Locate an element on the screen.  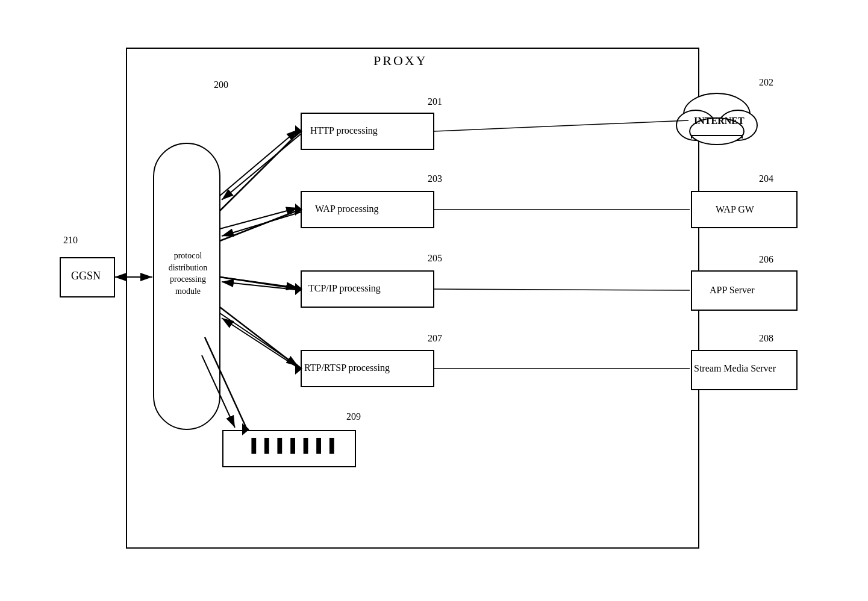
http-proc-label: HTTP processing is located at coordinates (344, 131).